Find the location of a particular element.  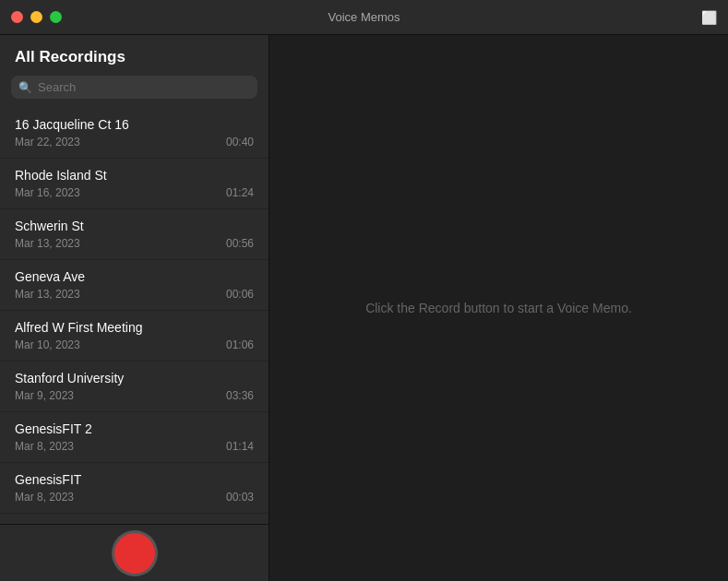

recording-meta: Mar 10, 202301:06 is located at coordinates (135, 345).